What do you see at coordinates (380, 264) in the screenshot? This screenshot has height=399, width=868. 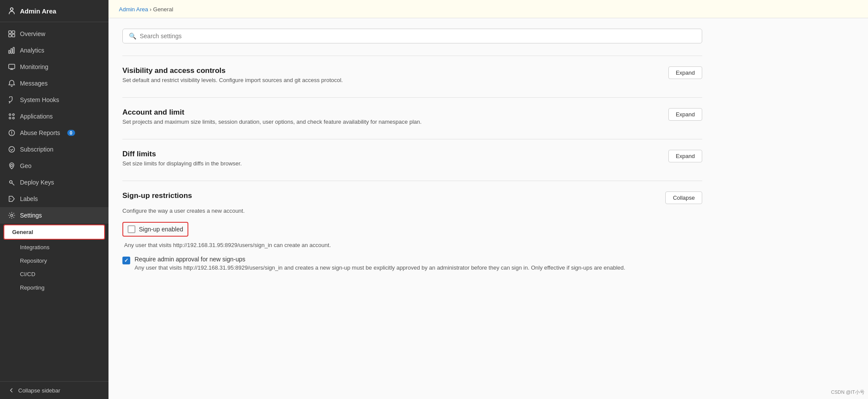 I see `require-admin-text: Require admin approval for new sign-ups …` at bounding box center [380, 264].